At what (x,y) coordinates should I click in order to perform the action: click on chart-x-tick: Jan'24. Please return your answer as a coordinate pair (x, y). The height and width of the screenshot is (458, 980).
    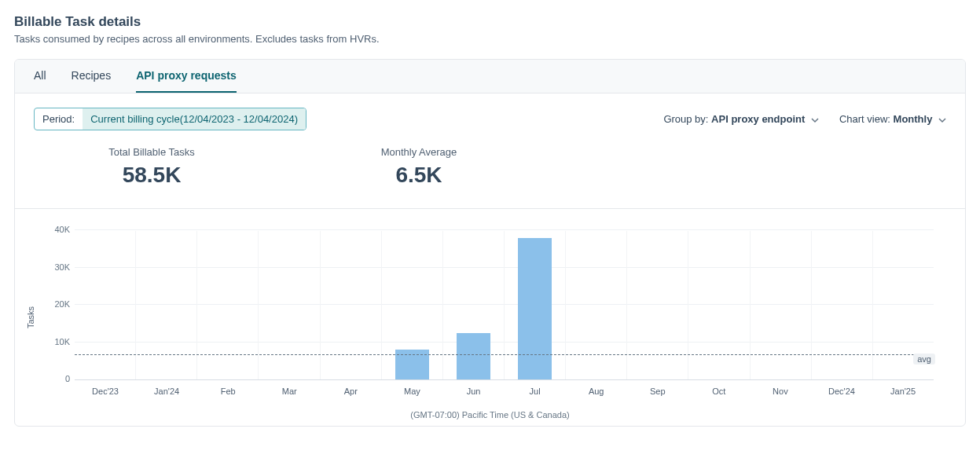
    Looking at the image, I should click on (167, 391).